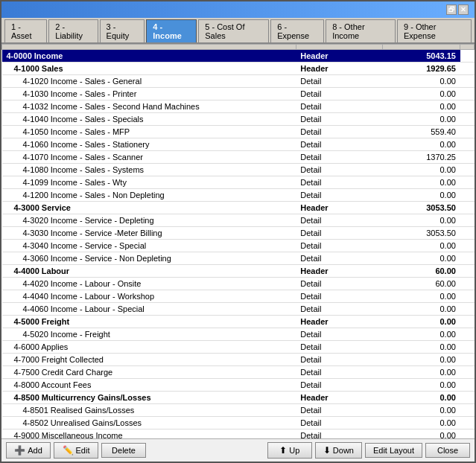  I want to click on cell-account-name: 4-5000 Freight, so click(149, 322).